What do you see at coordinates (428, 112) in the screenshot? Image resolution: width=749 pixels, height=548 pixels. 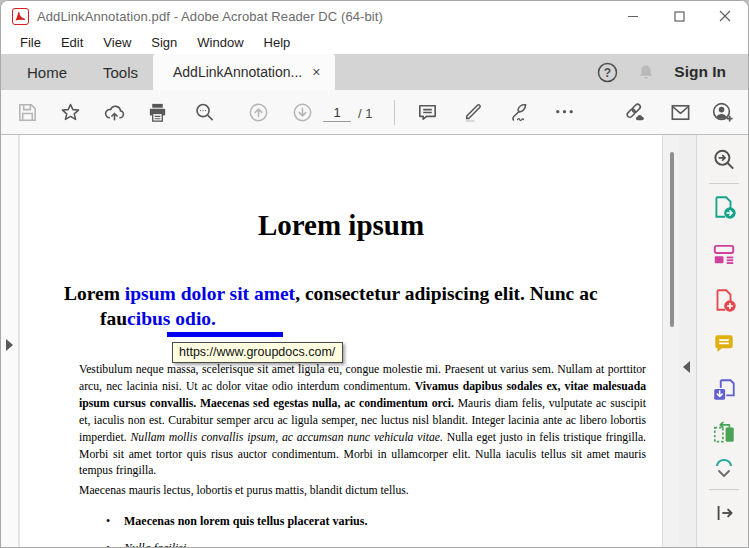 I see `comment-icon` at bounding box center [428, 112].